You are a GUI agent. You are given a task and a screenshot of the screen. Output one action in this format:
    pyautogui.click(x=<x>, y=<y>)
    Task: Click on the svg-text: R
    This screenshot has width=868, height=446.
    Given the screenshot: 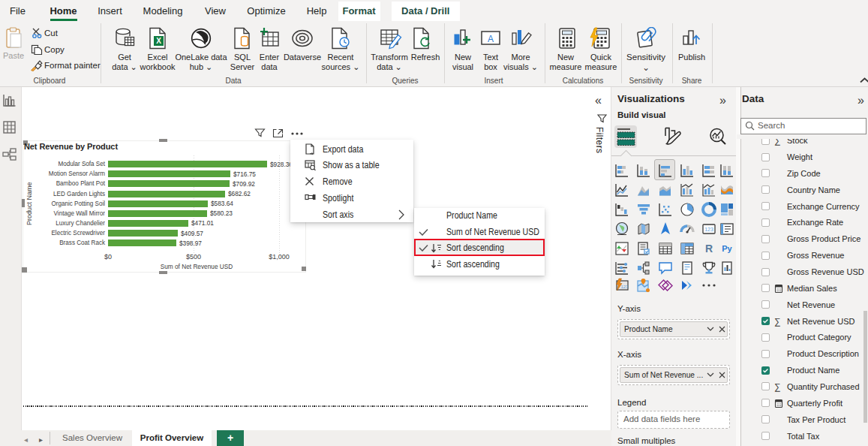 What is the action you would take?
    pyautogui.click(x=709, y=249)
    